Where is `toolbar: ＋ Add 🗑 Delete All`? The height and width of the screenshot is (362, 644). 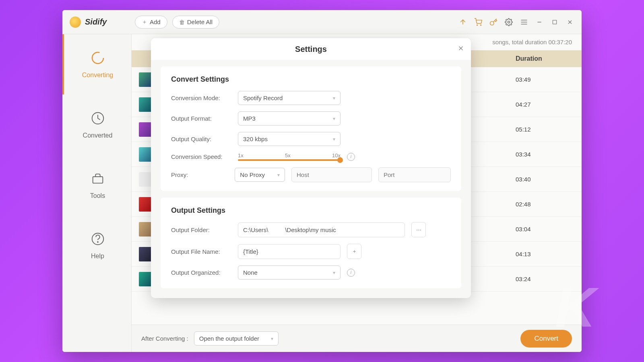 toolbar: ＋ Add 🗑 Delete All is located at coordinates (177, 22).